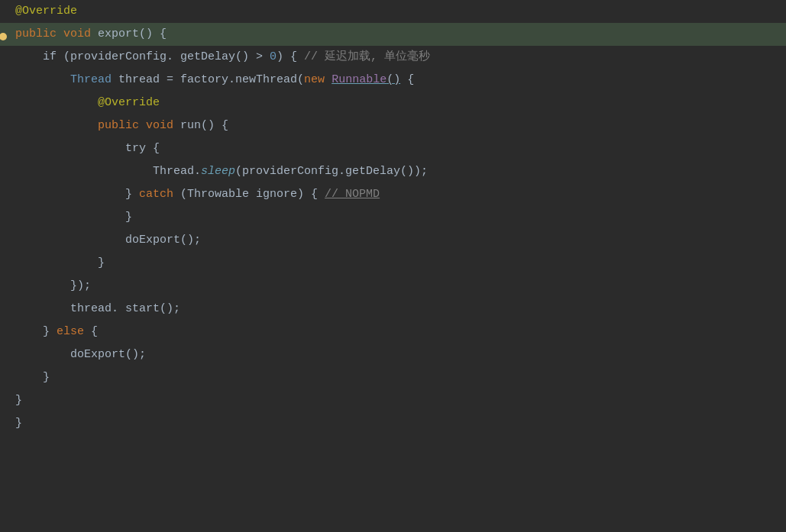  What do you see at coordinates (82, 149) in the screenshot?
I see `line-content: try {` at bounding box center [82, 149].